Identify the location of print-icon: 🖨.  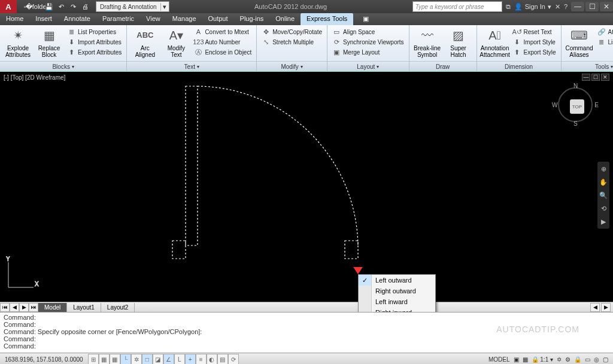
(85, 7).